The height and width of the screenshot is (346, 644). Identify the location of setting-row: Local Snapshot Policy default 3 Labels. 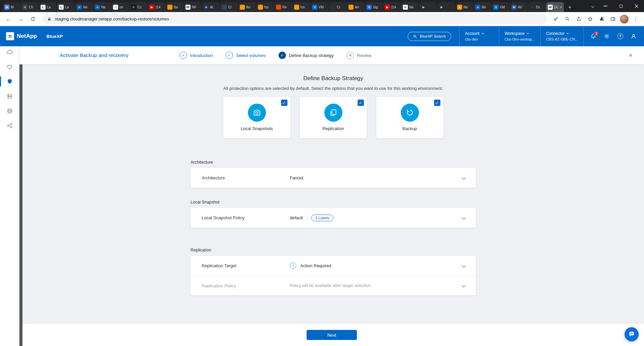
(333, 218).